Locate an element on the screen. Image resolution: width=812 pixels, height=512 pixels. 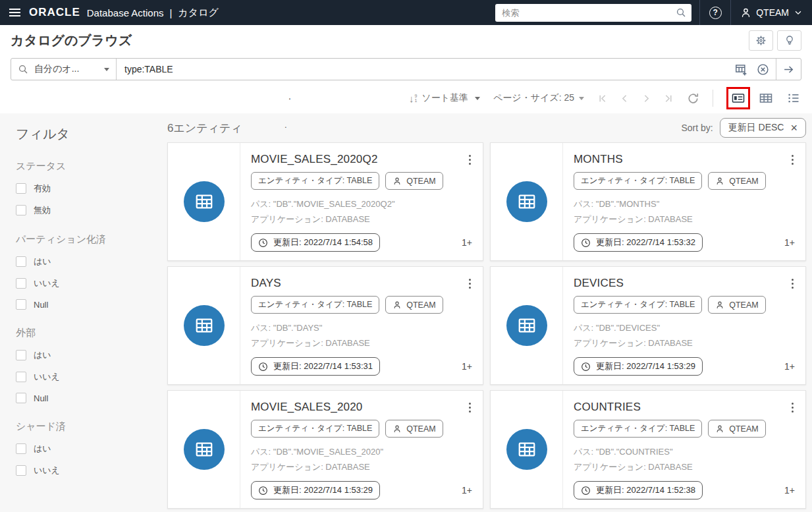
last-page-icon is located at coordinates (668, 99).